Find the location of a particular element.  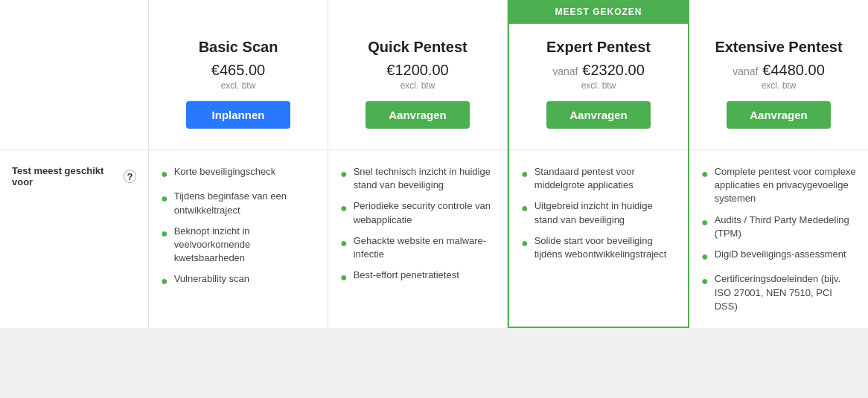

plan-name-extensive: Extensive Pentest is located at coordinates (779, 48).